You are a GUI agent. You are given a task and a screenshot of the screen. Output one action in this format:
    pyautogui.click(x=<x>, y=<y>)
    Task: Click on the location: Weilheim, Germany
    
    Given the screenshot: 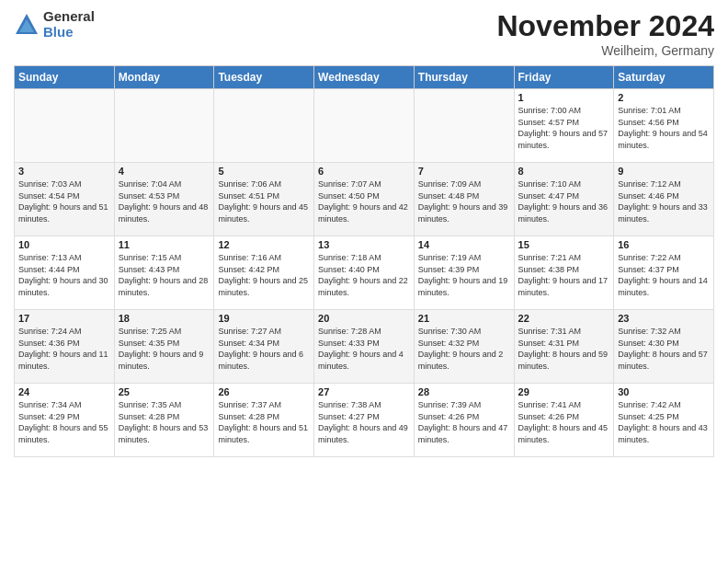 What is the action you would take?
    pyautogui.click(x=605, y=51)
    